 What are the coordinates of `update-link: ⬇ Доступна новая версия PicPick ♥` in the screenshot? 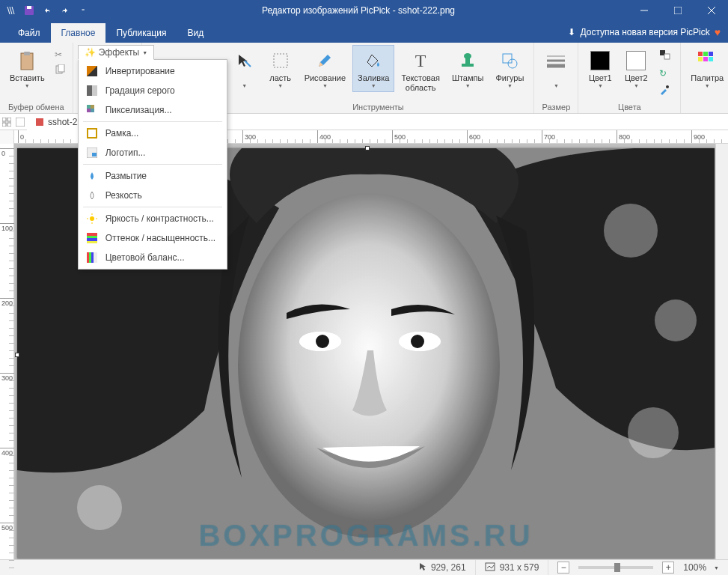 It's located at (648, 34).